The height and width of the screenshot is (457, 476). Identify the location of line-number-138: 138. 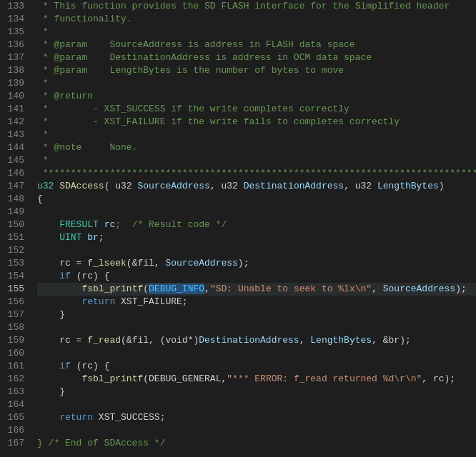
(12, 71).